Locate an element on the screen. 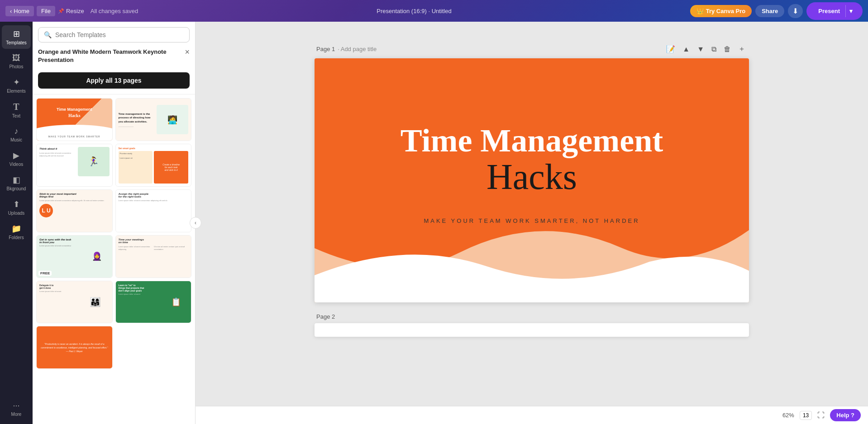  template-thumb-8: Time your meetingson time Lorem ipsum do… is located at coordinates (154, 257).